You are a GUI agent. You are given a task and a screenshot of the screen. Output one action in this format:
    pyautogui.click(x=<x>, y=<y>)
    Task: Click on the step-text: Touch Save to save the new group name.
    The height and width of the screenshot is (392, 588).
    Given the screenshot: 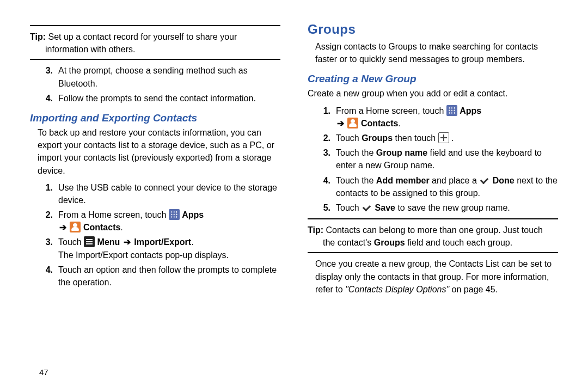 What is the action you would take?
    pyautogui.click(x=447, y=208)
    